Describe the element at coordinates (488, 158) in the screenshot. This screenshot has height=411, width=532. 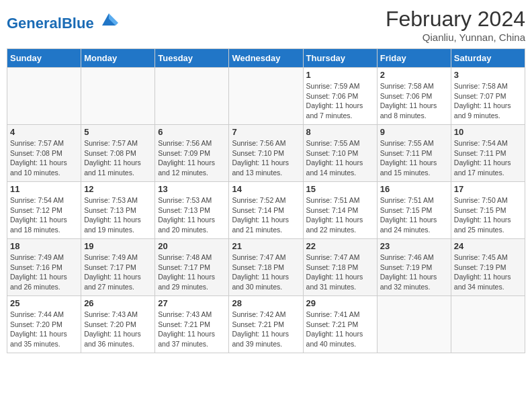
I see `day-info: Sunrise: 7:54 AMSunset: 7:11 PMDaylight:…` at that location.